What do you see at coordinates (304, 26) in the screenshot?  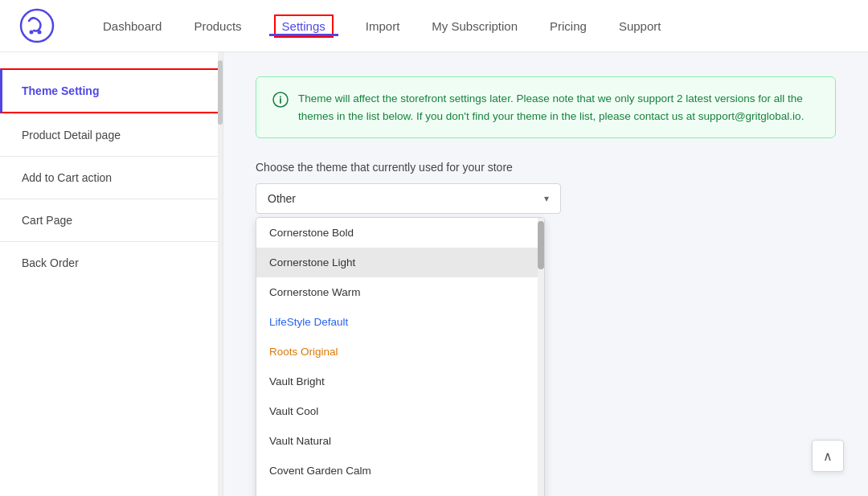 I see `nav-item-settings: Settings` at bounding box center [304, 26].